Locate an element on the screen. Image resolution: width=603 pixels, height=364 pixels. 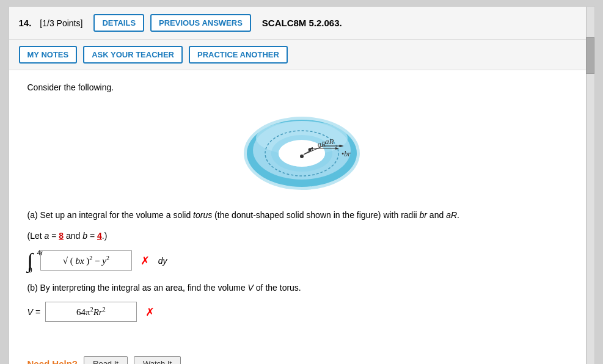
volume-cross-icon: ✗ is located at coordinates (150, 312).